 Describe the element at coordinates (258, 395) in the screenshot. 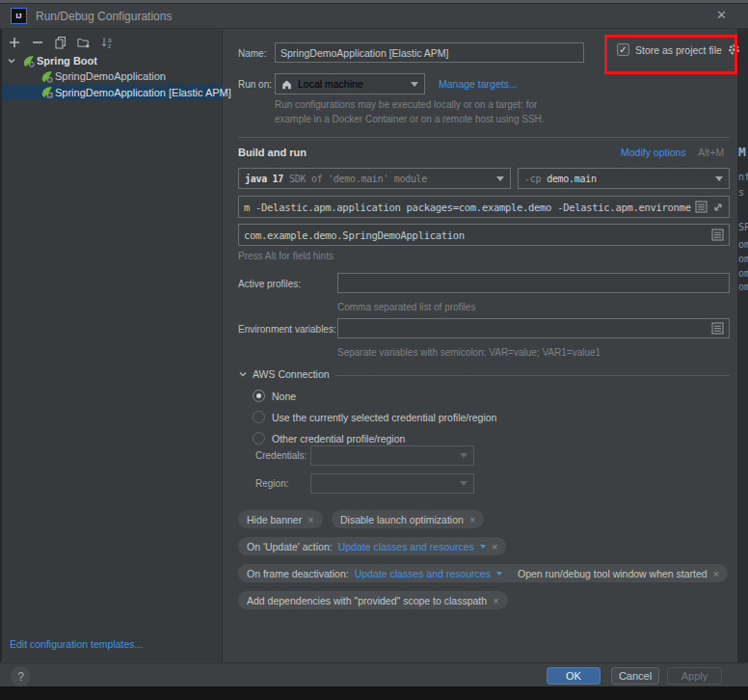

I see `radio-selected-icon` at that location.